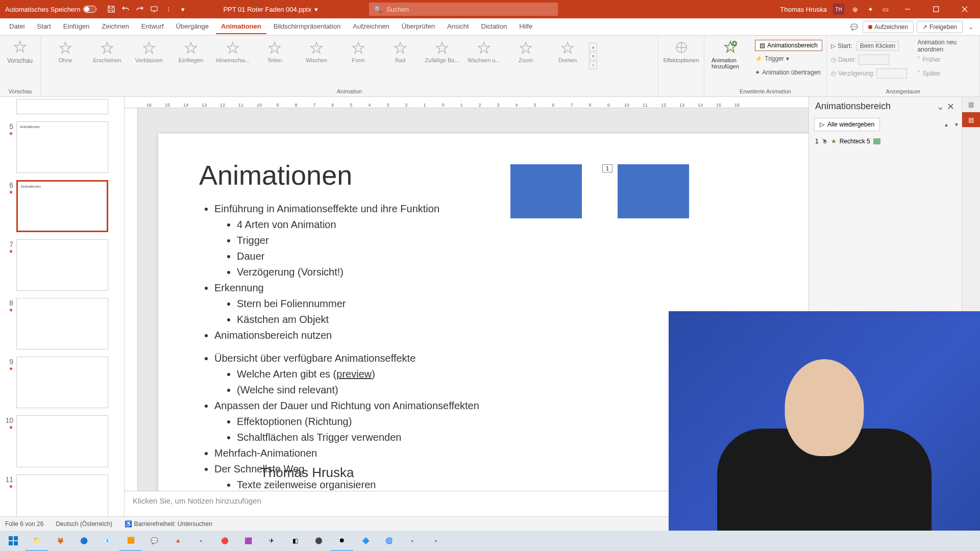  Describe the element at coordinates (111, 9) in the screenshot. I see `save-icon` at that location.